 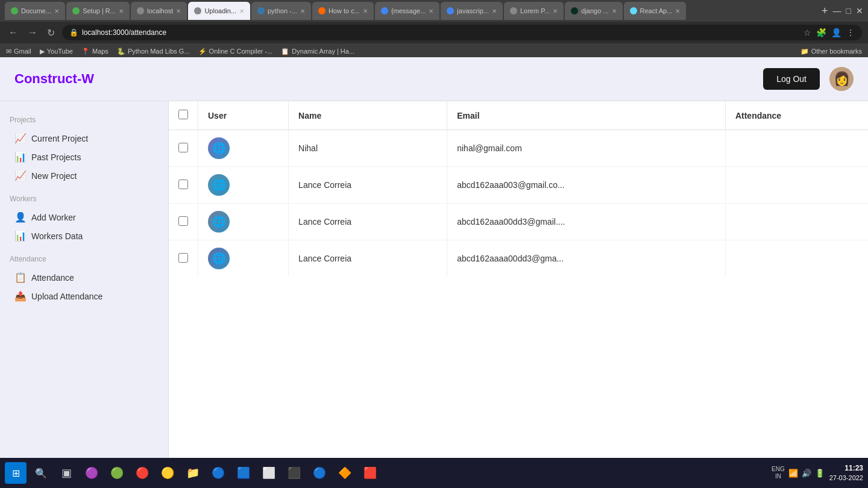 I want to click on minimize-button: —, so click(x=837, y=11).